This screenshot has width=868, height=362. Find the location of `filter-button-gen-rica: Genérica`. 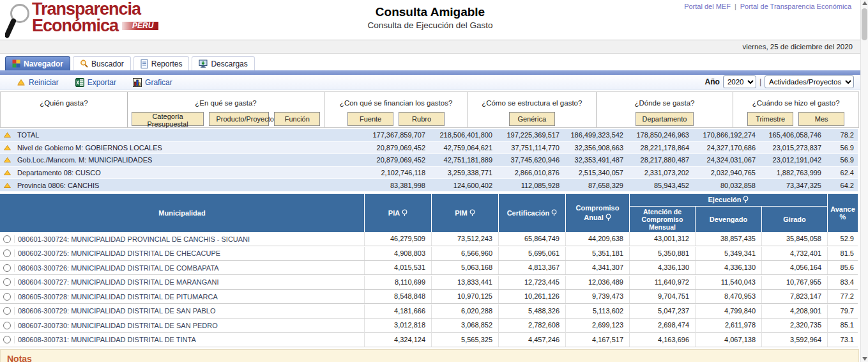

filter-button-gen-rica: Genérica is located at coordinates (532, 119).